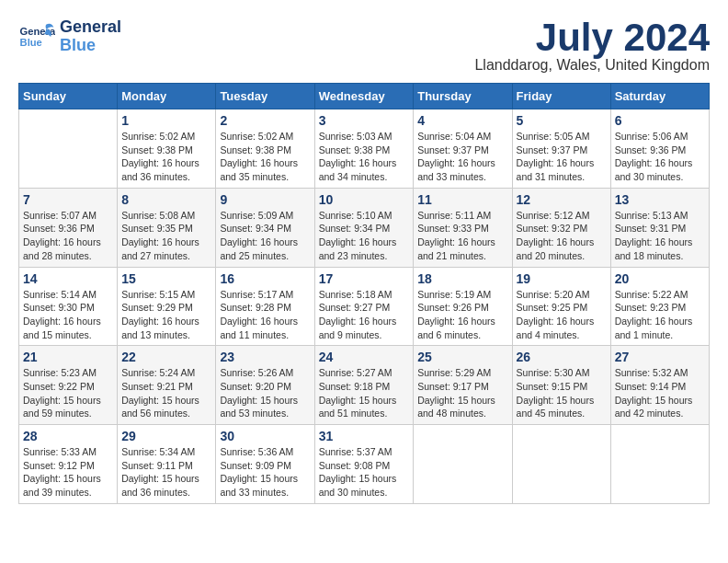 This screenshot has height=563, width=728. What do you see at coordinates (364, 436) in the screenshot?
I see `day-number: 31` at bounding box center [364, 436].